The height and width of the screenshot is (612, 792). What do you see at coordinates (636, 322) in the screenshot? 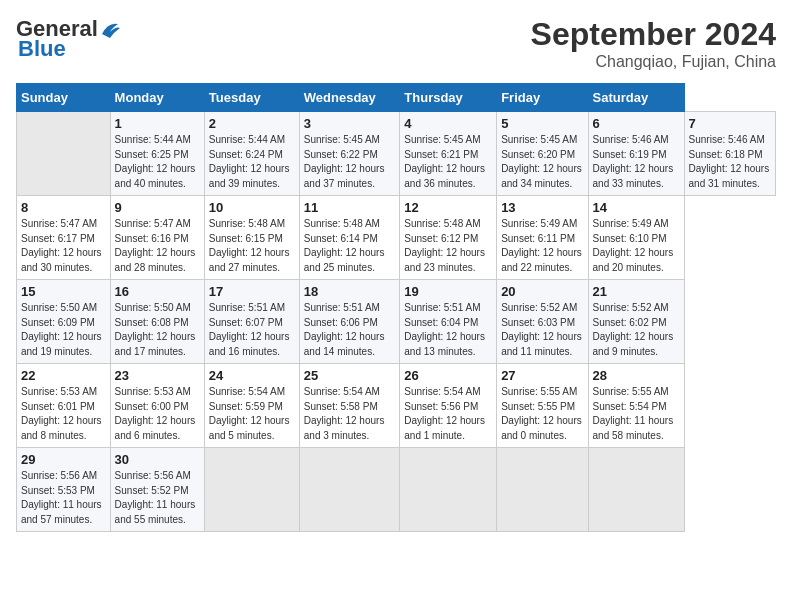
I see `calendar-cell: 21Sunrise: 5:52 AMSunset: 6:02 PMDayligh…` at bounding box center [636, 322].